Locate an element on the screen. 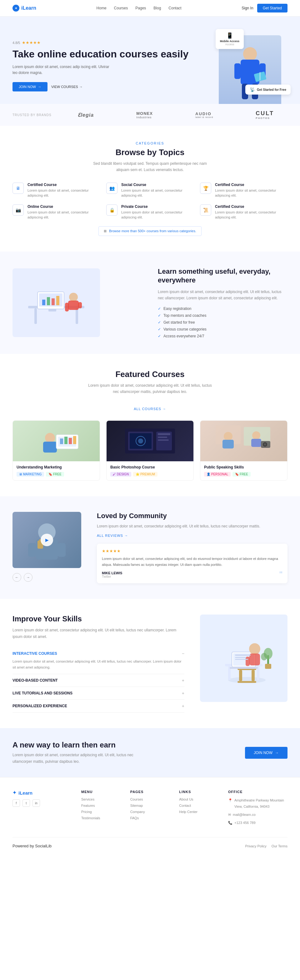 The width and height of the screenshot is (300, 980). footer-menu-pricing: Pricing is located at coordinates (101, 812).